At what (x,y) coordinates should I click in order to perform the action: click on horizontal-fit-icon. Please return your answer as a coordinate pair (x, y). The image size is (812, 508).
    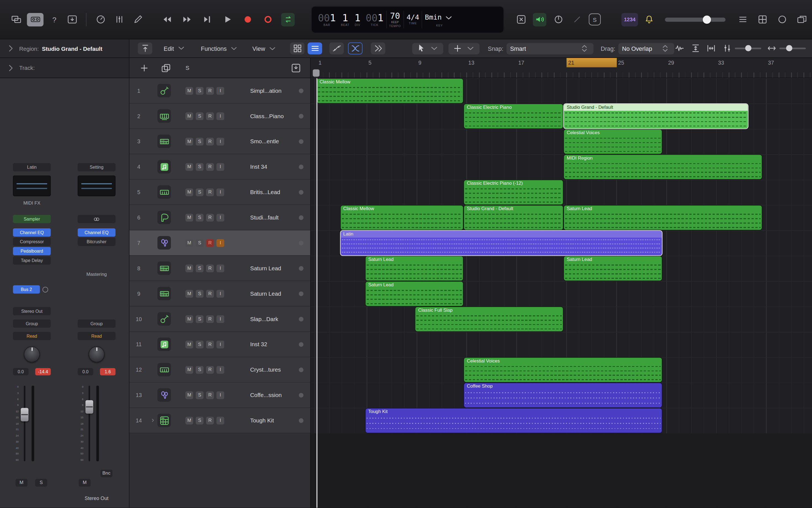
    Looking at the image, I should click on (711, 48).